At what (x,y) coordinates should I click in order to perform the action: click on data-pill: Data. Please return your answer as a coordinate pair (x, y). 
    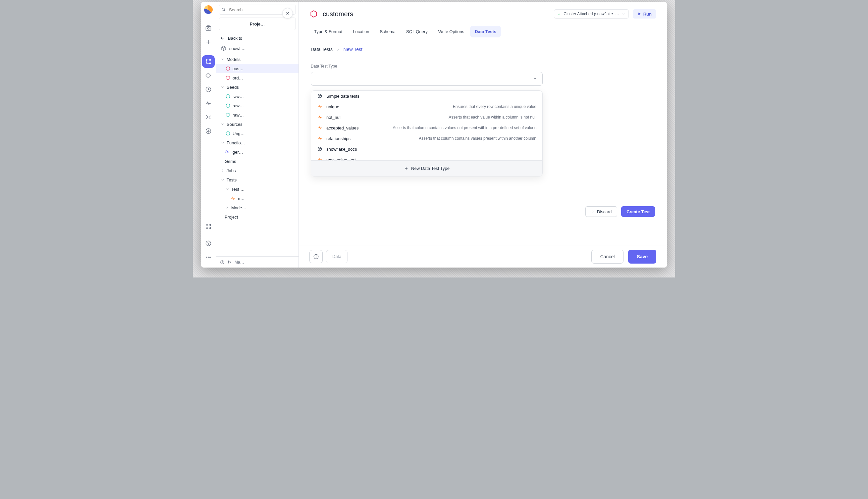
    Looking at the image, I should click on (337, 256).